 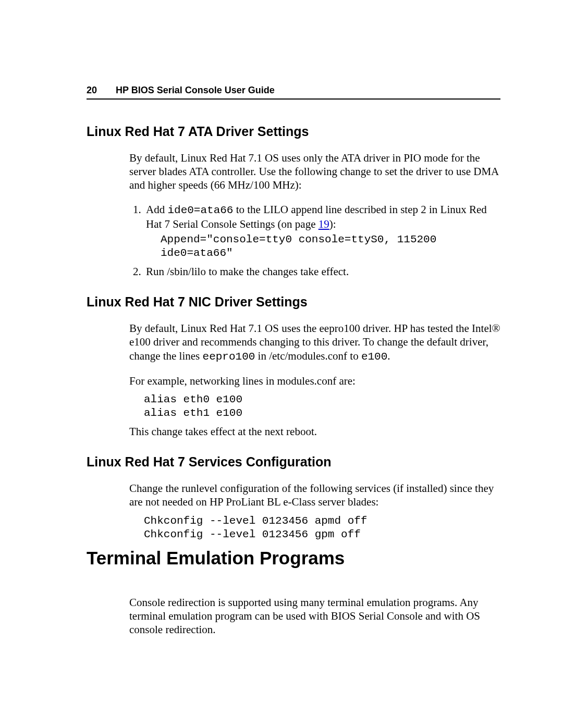 What do you see at coordinates (293, 498) in the screenshot?
I see `section-services: Linux Red Hat 7 Services Configuration C…` at bounding box center [293, 498].